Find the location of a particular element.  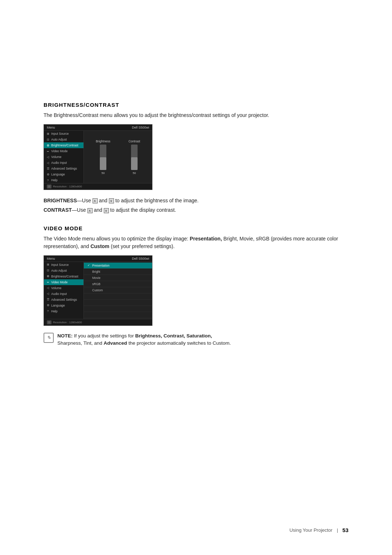

menu-item-brightness-contrast: ✿ Brightness/Contrast is located at coordinates (64, 145).